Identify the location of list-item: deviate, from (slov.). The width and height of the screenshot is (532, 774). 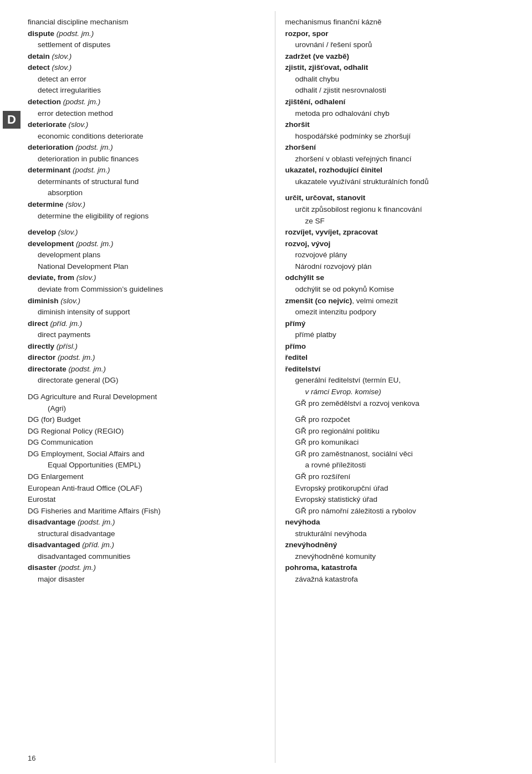
(146, 278).